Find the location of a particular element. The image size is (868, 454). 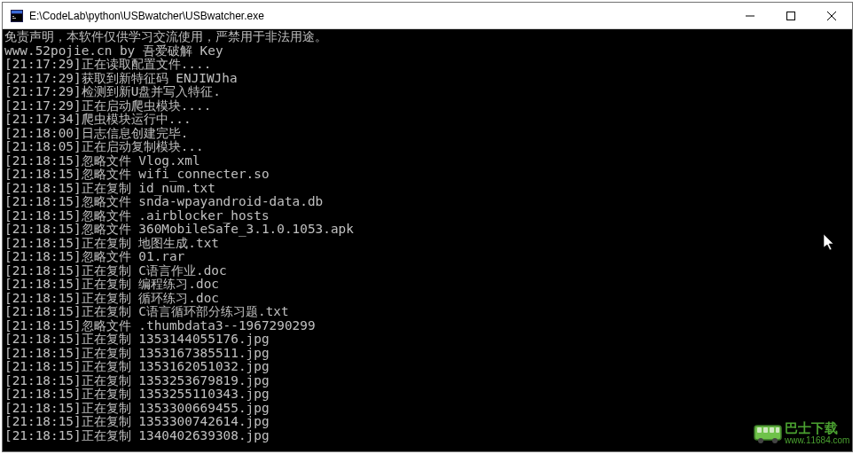

terminal-line: [21:18:15]忽略文件 .thumbdata3--1967290299 is located at coordinates (427, 326).